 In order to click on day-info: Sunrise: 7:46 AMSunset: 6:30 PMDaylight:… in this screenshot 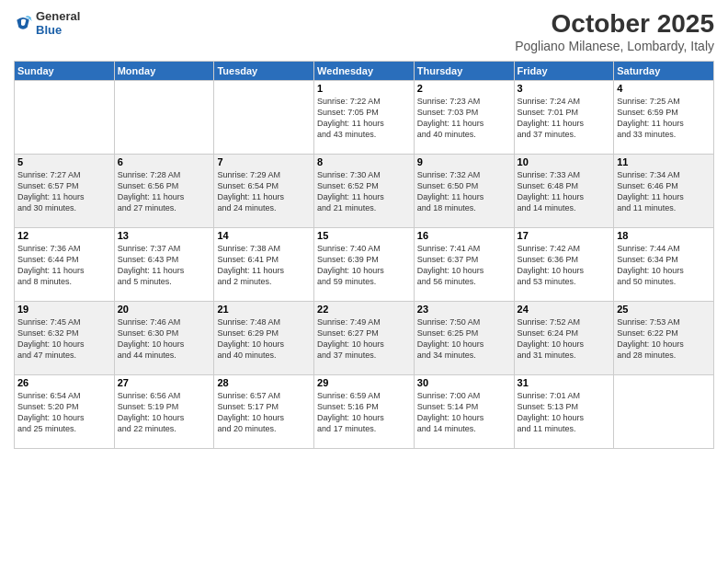, I will do `click(165, 339)`.